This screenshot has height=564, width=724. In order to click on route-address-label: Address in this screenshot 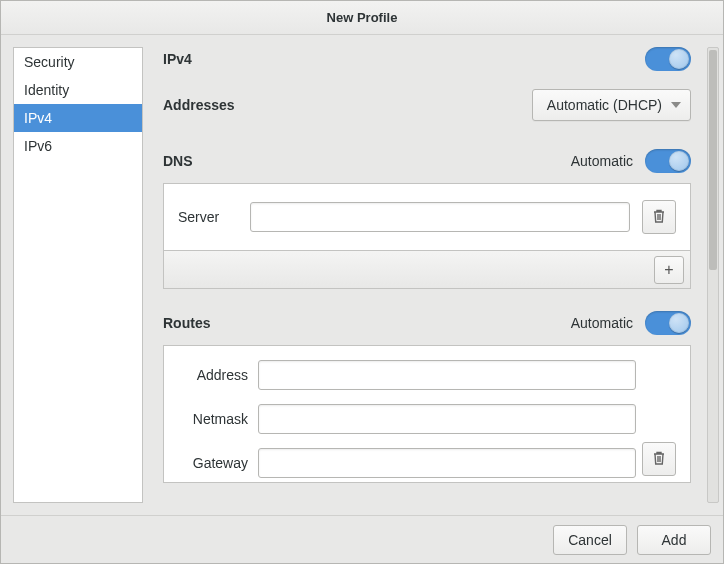, I will do `click(213, 375)`.